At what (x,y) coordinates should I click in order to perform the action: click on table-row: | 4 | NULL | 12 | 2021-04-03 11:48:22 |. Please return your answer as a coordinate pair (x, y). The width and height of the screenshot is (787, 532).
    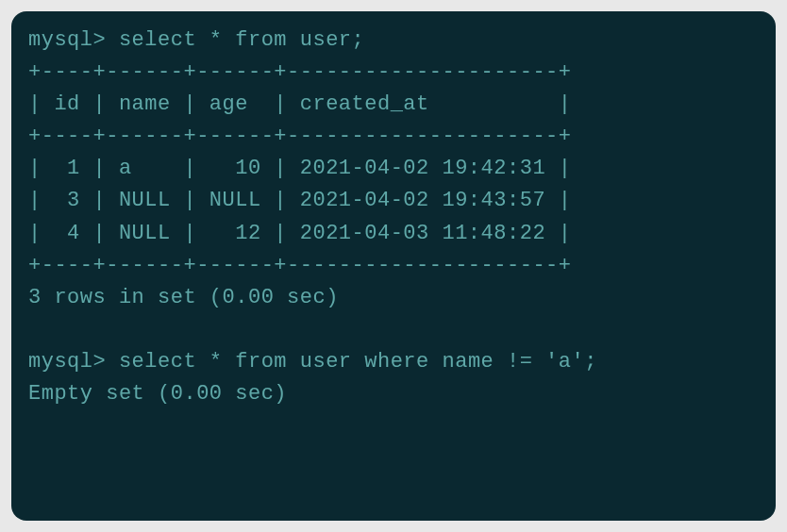
    Looking at the image, I should click on (300, 234).